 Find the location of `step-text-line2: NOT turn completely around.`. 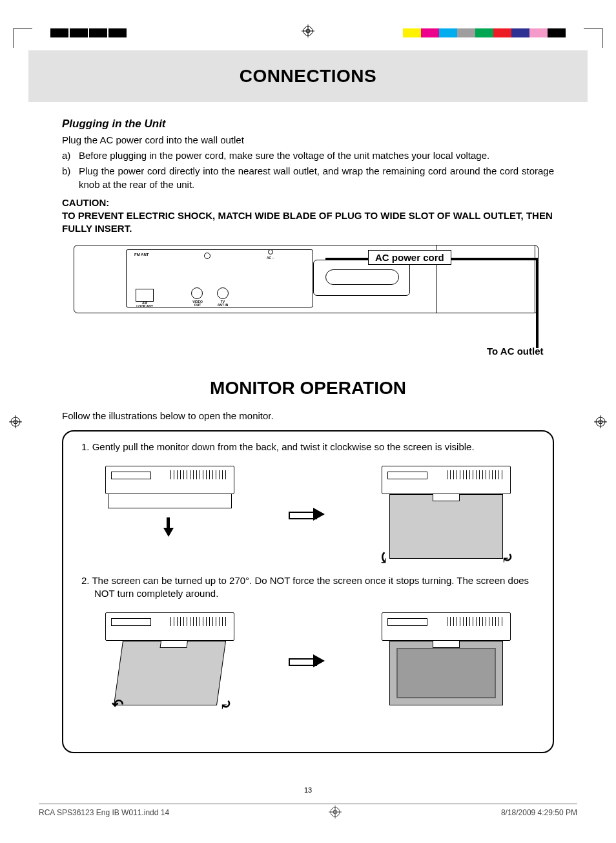

step-text-line2: NOT turn completely around. is located at coordinates (311, 594).